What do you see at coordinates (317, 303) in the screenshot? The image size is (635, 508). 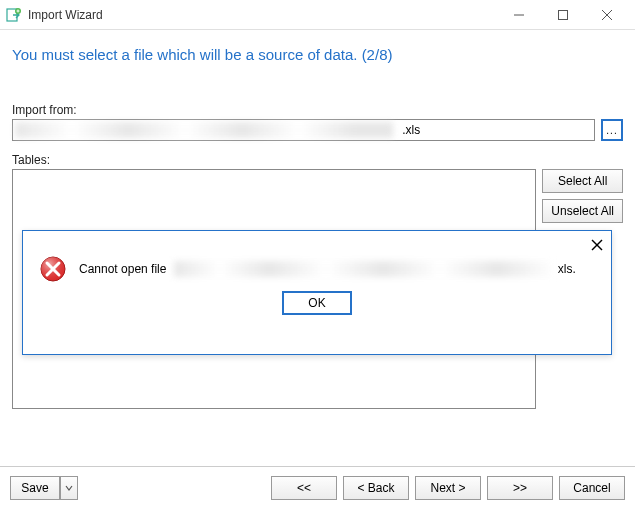 I see `ok-button: OK` at bounding box center [317, 303].